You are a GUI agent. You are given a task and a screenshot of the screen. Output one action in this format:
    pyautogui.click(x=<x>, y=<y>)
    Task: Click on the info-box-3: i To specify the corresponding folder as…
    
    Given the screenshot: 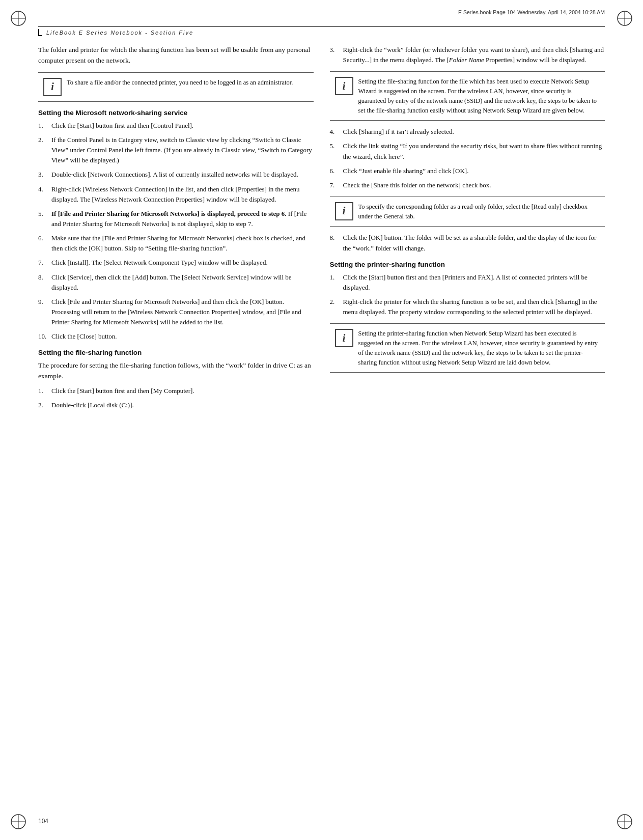 What is the action you would take?
    pyautogui.click(x=467, y=212)
    